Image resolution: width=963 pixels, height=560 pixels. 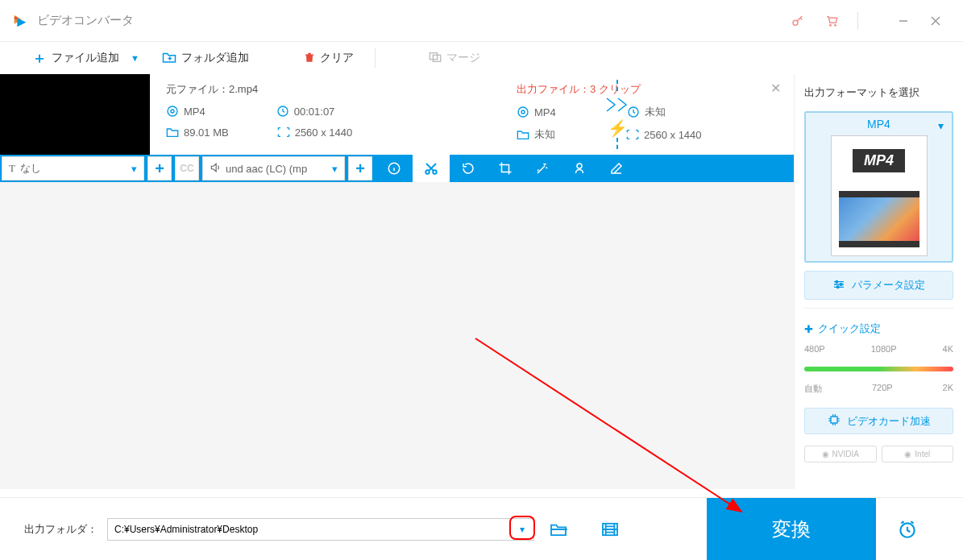 What do you see at coordinates (542, 168) in the screenshot?
I see `effects-tool` at bounding box center [542, 168].